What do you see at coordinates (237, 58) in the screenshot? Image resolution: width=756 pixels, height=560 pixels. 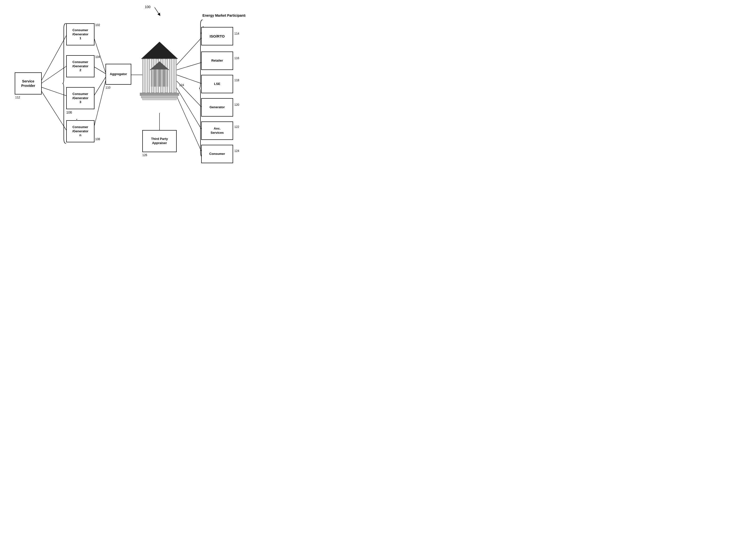 I see `label-116: 116` at bounding box center [237, 58].